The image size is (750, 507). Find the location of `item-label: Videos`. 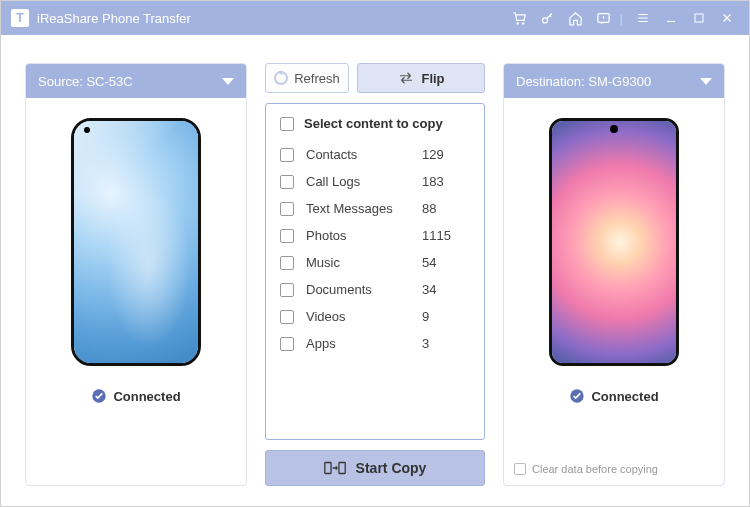

item-label: Videos is located at coordinates (364, 316).